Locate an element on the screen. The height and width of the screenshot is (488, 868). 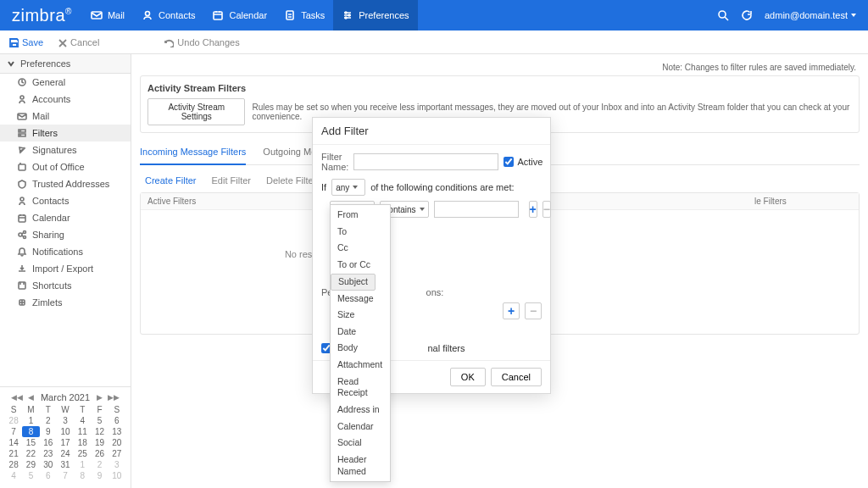
nav-tasks: Tasks is located at coordinates (304, 15).